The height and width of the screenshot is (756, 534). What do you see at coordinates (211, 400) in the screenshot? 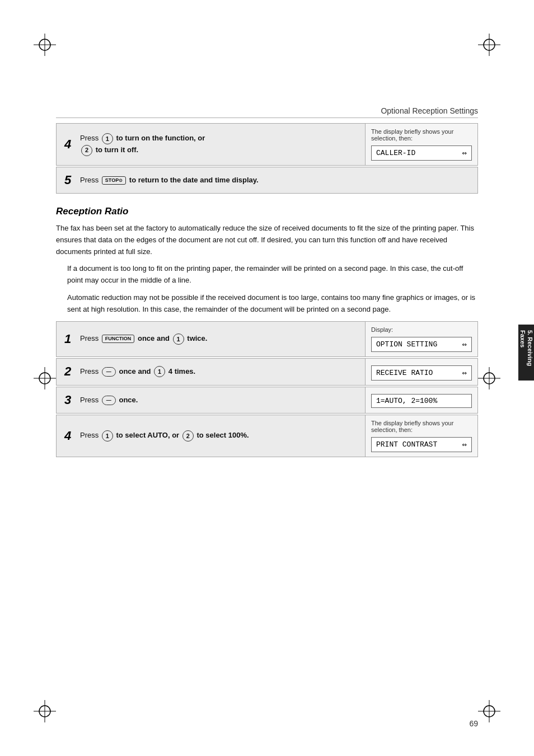
I see `rr-step3-left: 3 Press — once.` at bounding box center [211, 400].